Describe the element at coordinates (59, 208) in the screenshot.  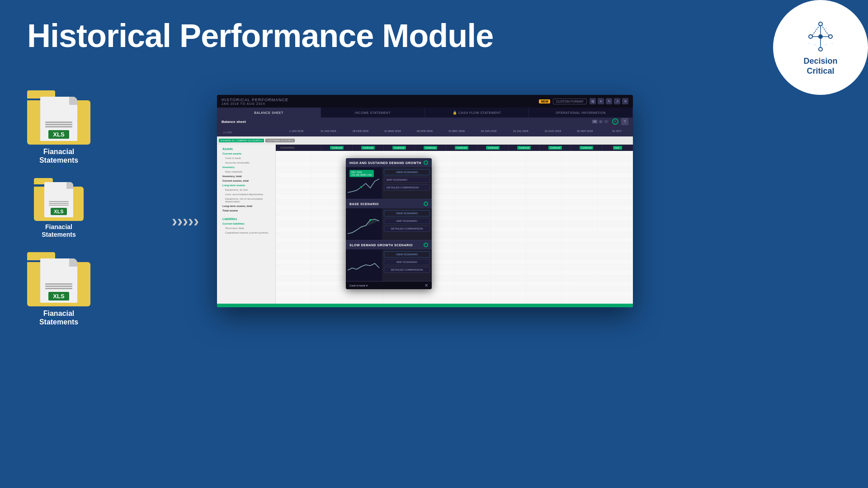
I see `files-section: XLS Fianacial Statements XLS Fianacial` at that location.